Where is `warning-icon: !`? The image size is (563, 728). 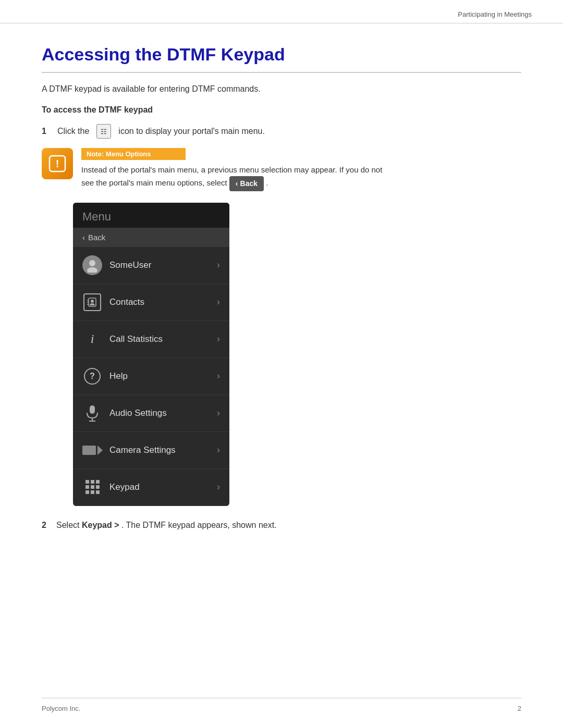
warning-icon: ! is located at coordinates (57, 164).